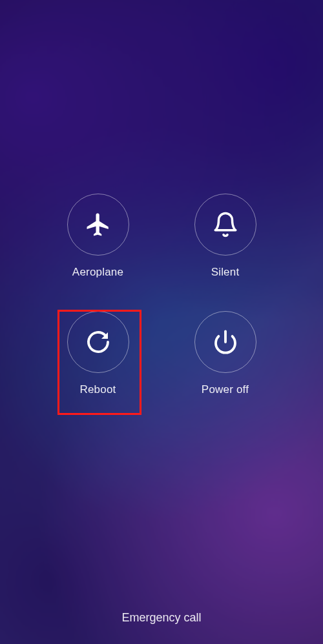 The image size is (323, 644). I want to click on reboot-button: Reboot, so click(98, 354).